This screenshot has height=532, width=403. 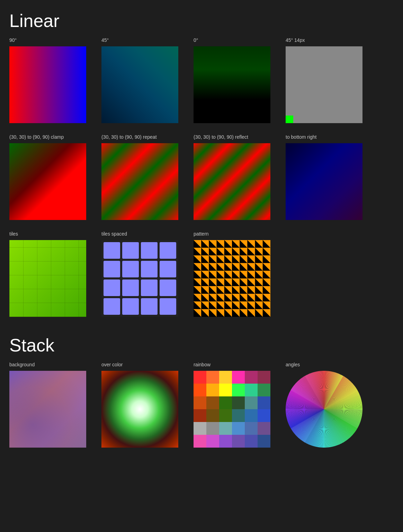 I want to click on swatch-tiles, so click(x=48, y=278).